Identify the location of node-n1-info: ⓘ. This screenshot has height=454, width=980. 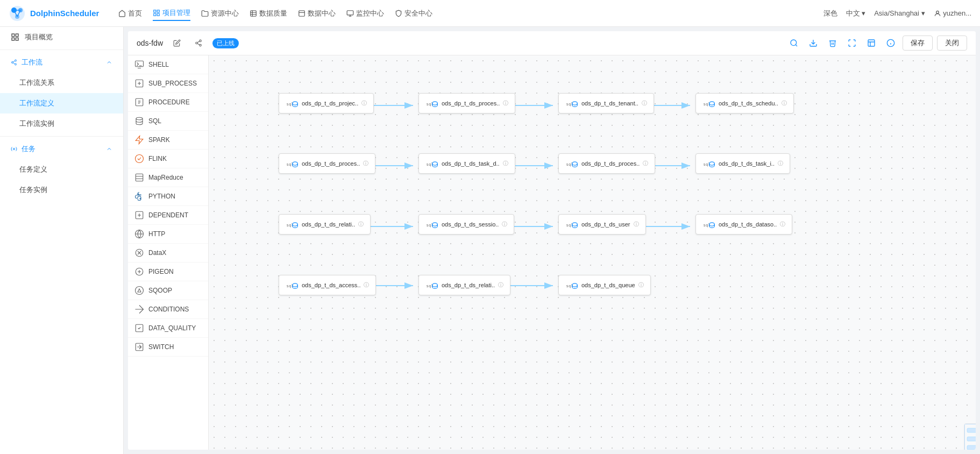
(364, 103).